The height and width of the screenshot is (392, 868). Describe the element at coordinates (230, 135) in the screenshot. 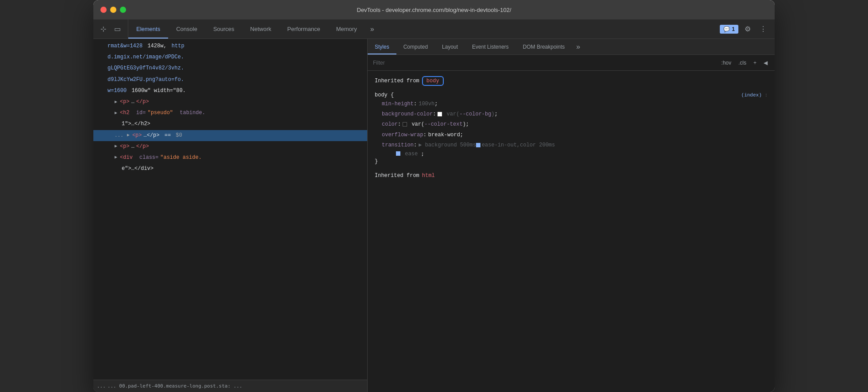

I see `tree-node-p-selected: ... ▶ <p> …</p> == $0` at that location.